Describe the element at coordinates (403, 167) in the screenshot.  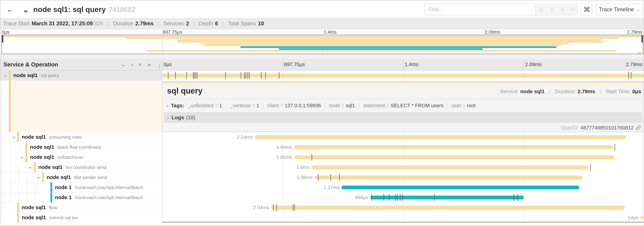
I see `span-bar-row: 1.6ms` at that location.